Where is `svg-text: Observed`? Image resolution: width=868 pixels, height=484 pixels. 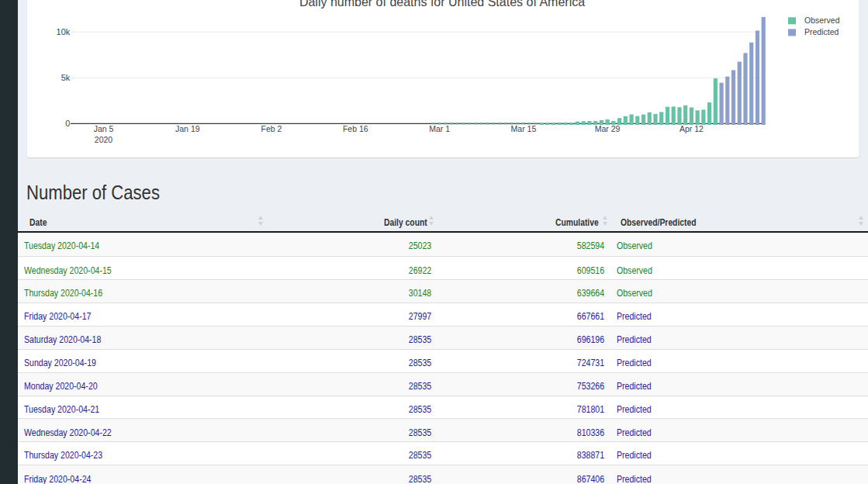
svg-text: Observed is located at coordinates (822, 20).